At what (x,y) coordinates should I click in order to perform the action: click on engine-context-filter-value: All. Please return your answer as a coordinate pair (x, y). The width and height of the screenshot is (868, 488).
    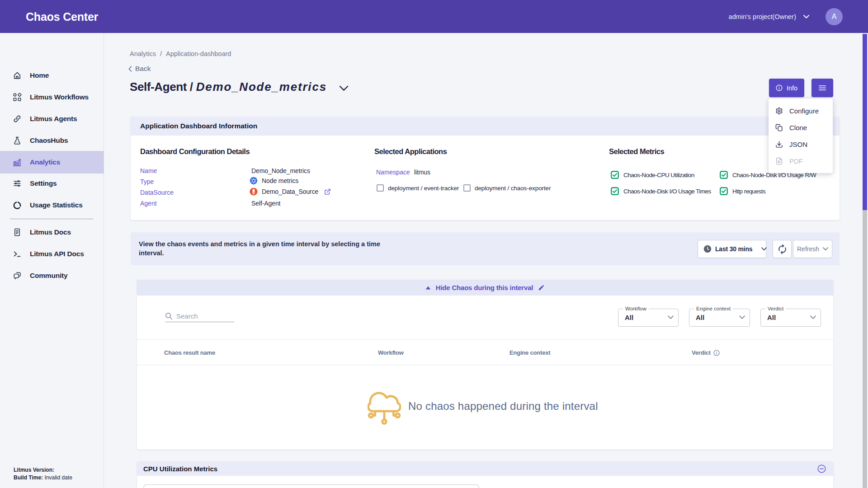
    Looking at the image, I should click on (700, 317).